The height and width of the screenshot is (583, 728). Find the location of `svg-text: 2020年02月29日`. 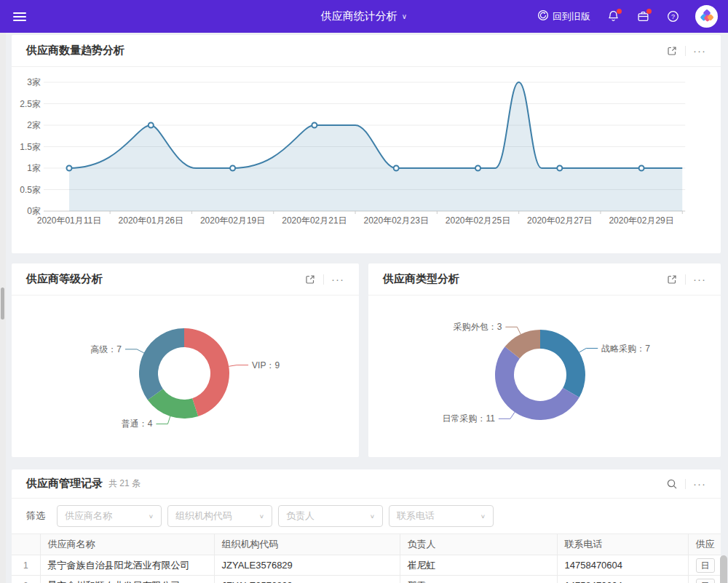

svg-text: 2020年02月29日 is located at coordinates (641, 221).